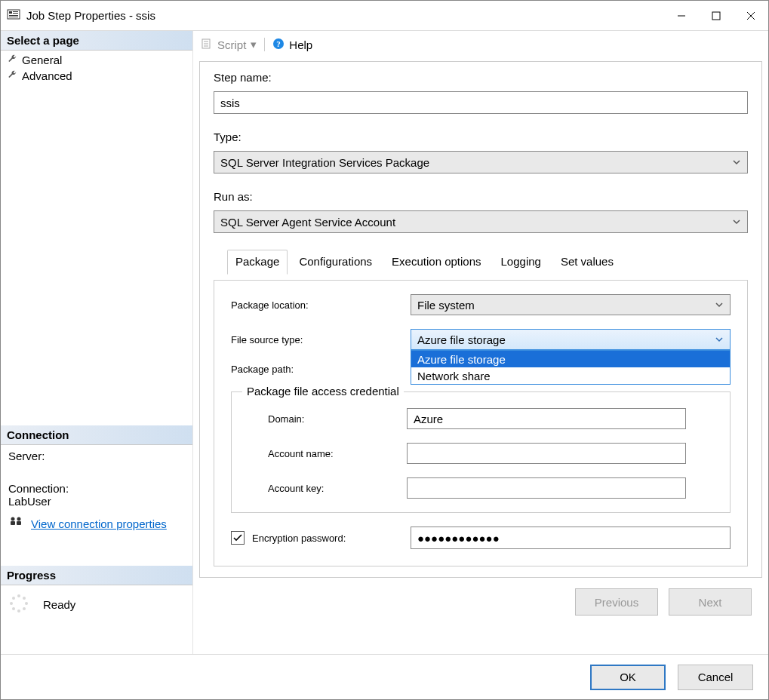 The height and width of the screenshot is (700, 769). Describe the element at coordinates (99, 523) in the screenshot. I see `view-connection-properties-link: View connection properties` at that location.